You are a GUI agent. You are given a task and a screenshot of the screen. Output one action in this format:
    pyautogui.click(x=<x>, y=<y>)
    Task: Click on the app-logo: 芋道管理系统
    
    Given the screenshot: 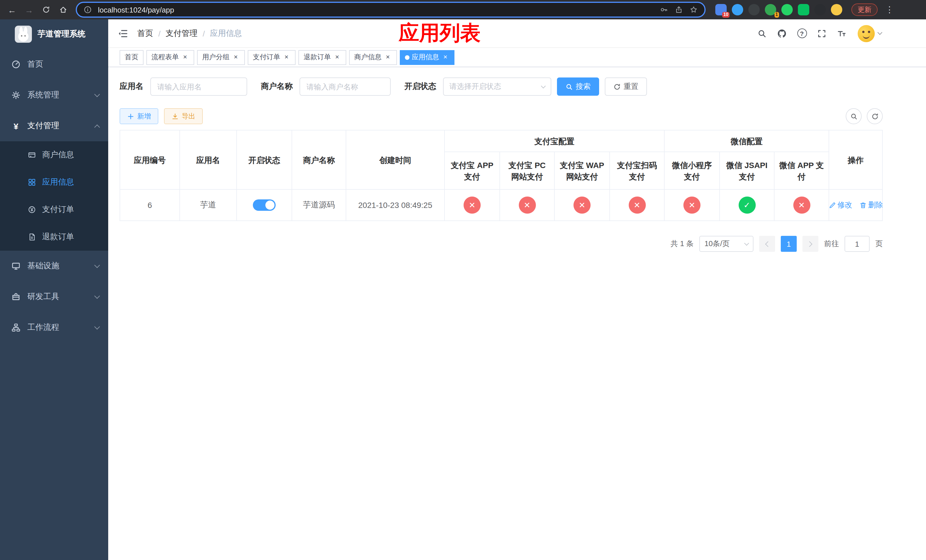 What is the action you would take?
    pyautogui.click(x=54, y=34)
    